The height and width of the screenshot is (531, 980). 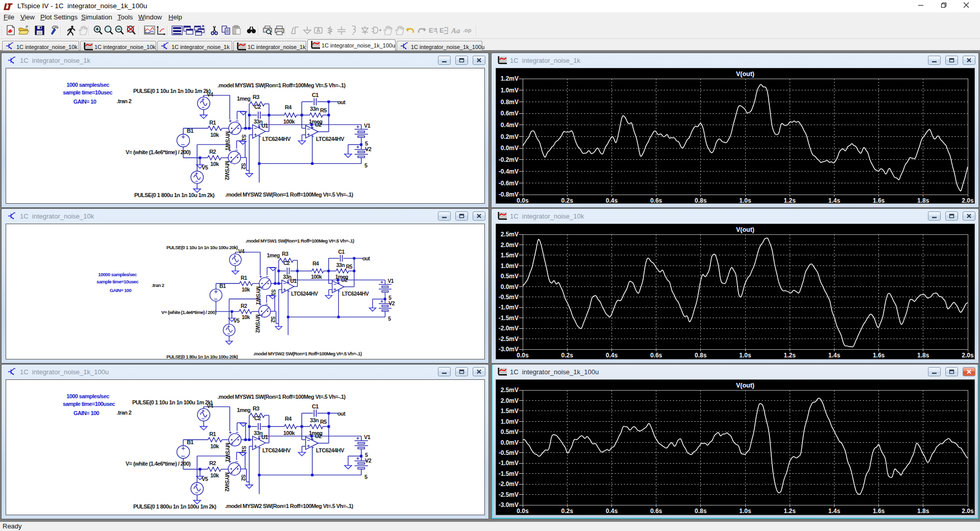 I want to click on svg-text:.model MYSW1 SW(Ron=1 Roff=100: .model MYSW1 SW(Ron=1 Roff=100Meg Vt=.5 …, so click(x=300, y=241).